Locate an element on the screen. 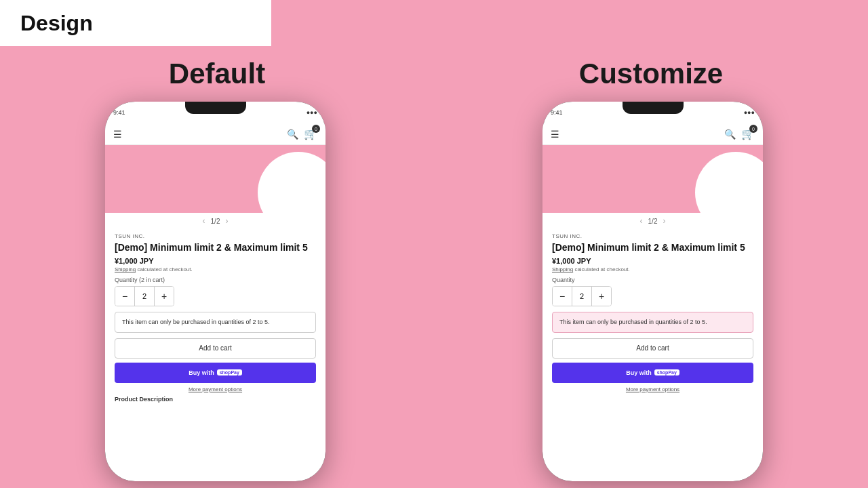  qty-minus-right: − is located at coordinates (562, 296).